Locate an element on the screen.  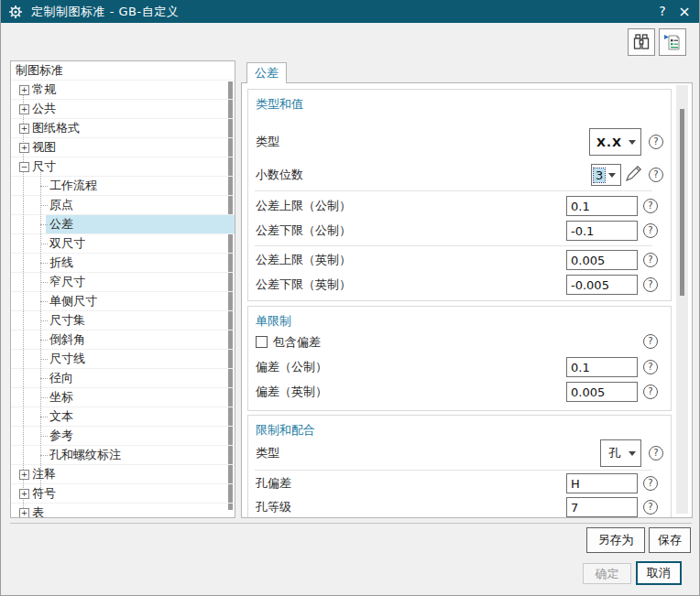
tree-item-jingxiang: 径向 is located at coordinates (123, 379).